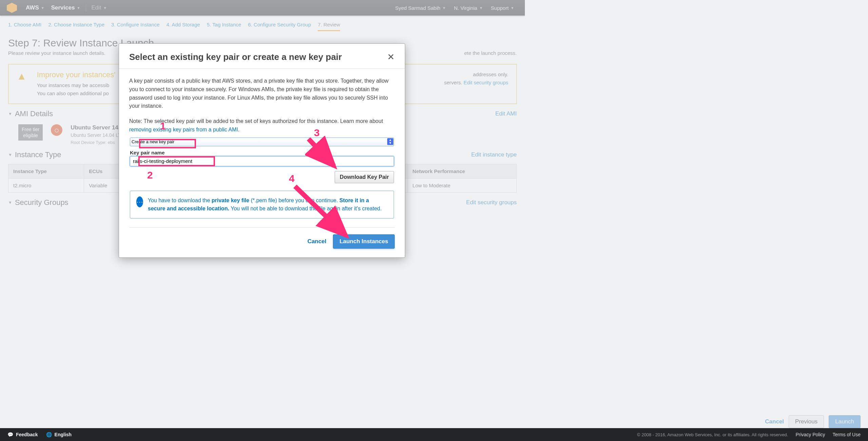 Image resolution: width=868 pixels, height=441 pixels. Describe the element at coordinates (140, 202) in the screenshot. I see `info-icon: ⋯` at that location.